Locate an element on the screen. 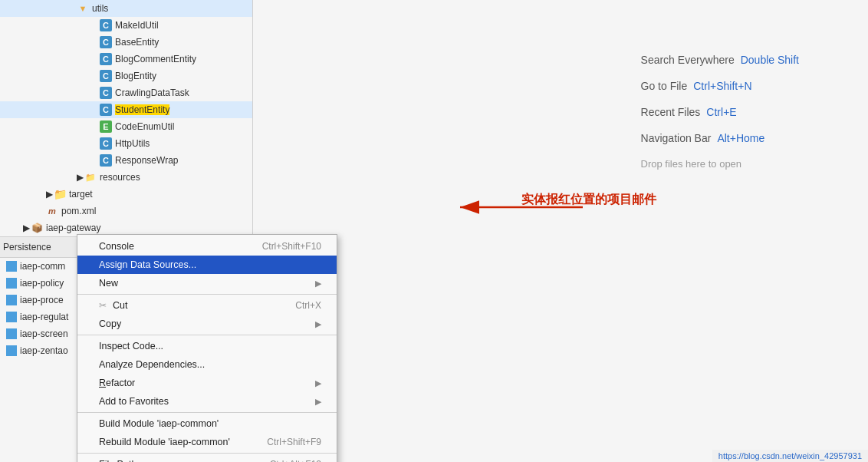 This screenshot has height=462, width=868. menu-item-favorites-left: Add to Favorites is located at coordinates (133, 401).